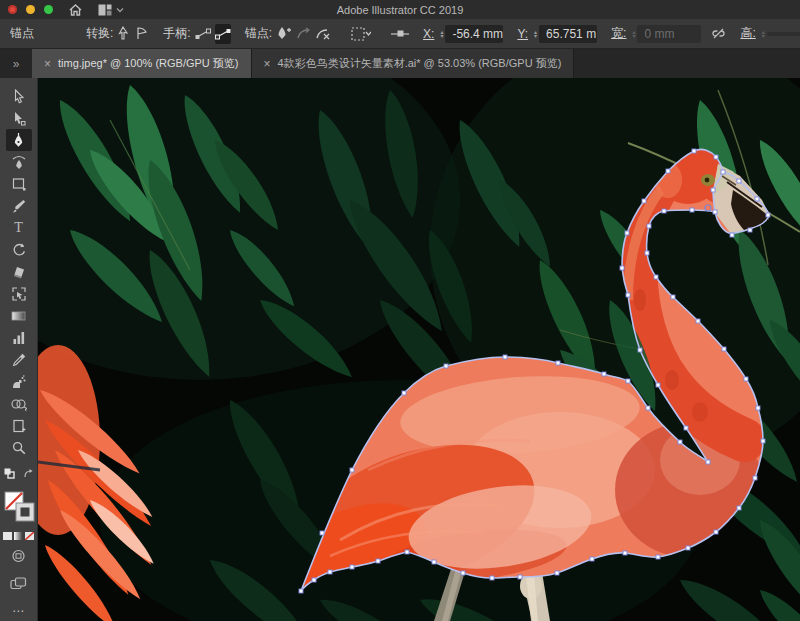  Describe the element at coordinates (223, 34) in the screenshot. I see `hide-handles-icon` at that location.